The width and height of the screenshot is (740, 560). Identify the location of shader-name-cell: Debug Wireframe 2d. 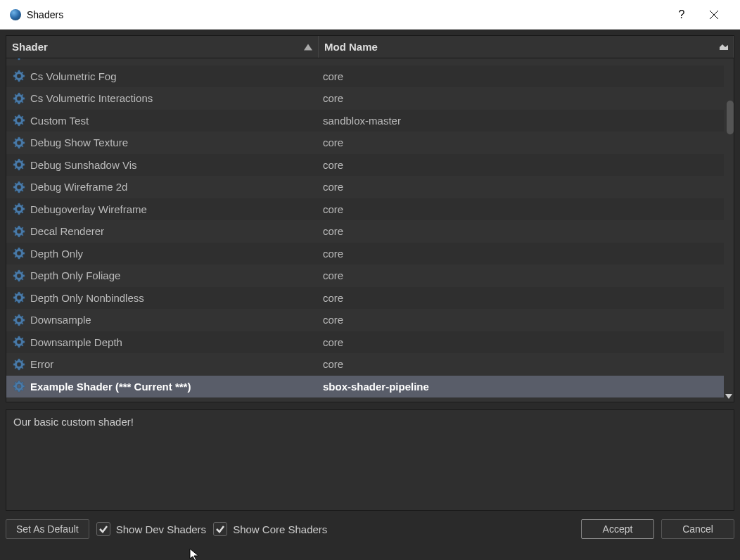
(177, 187).